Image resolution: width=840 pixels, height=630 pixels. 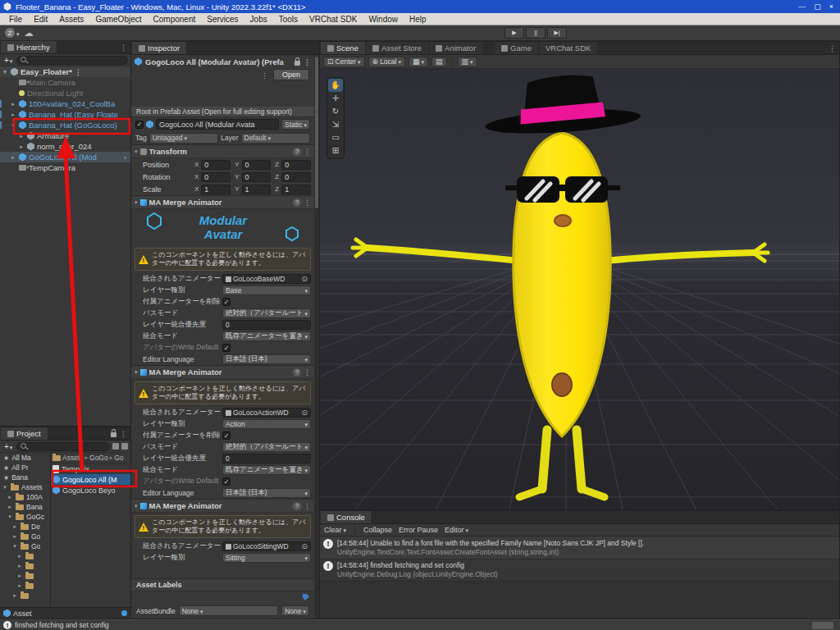 What do you see at coordinates (79, 72) in the screenshot?
I see `scene-options-icon` at bounding box center [79, 72].